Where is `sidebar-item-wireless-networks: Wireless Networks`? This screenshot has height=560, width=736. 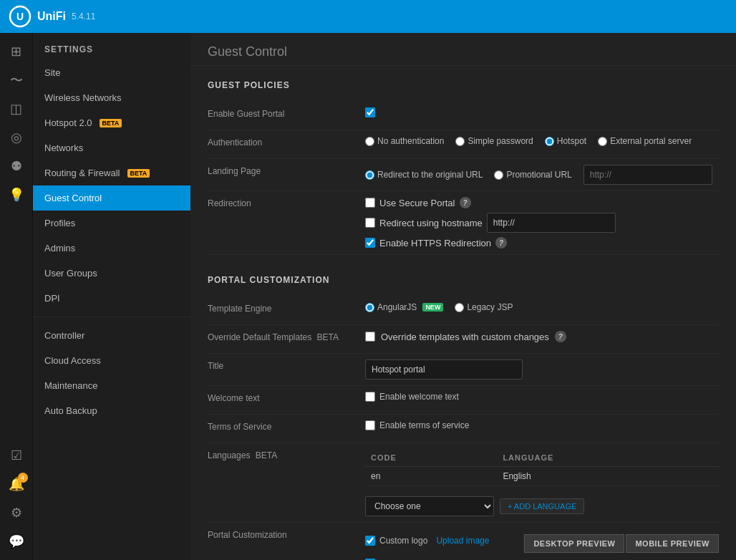 sidebar-item-wireless-networks: Wireless Networks is located at coordinates (112, 97).